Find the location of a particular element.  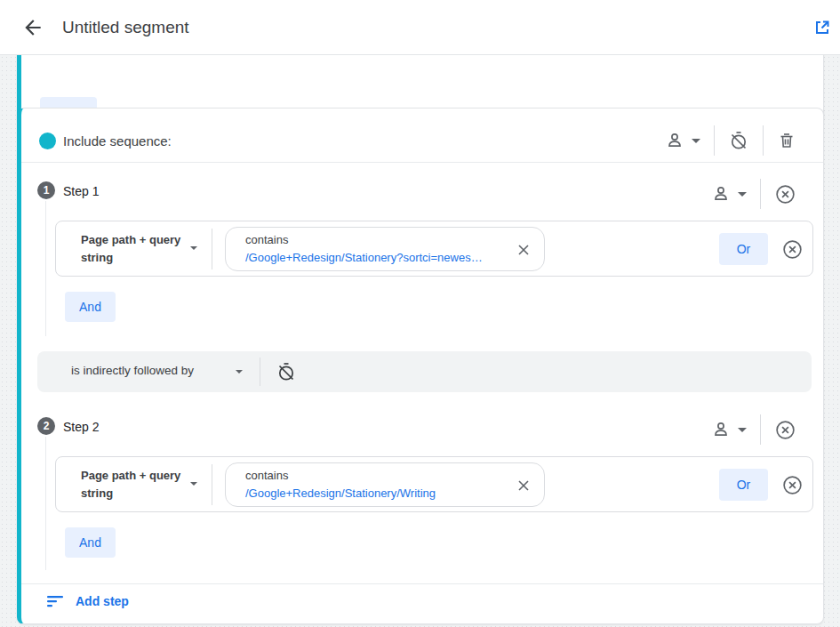

step-2-filter-pill: contains /Google+Redesign/Stationery/Wri… is located at coordinates (385, 485).